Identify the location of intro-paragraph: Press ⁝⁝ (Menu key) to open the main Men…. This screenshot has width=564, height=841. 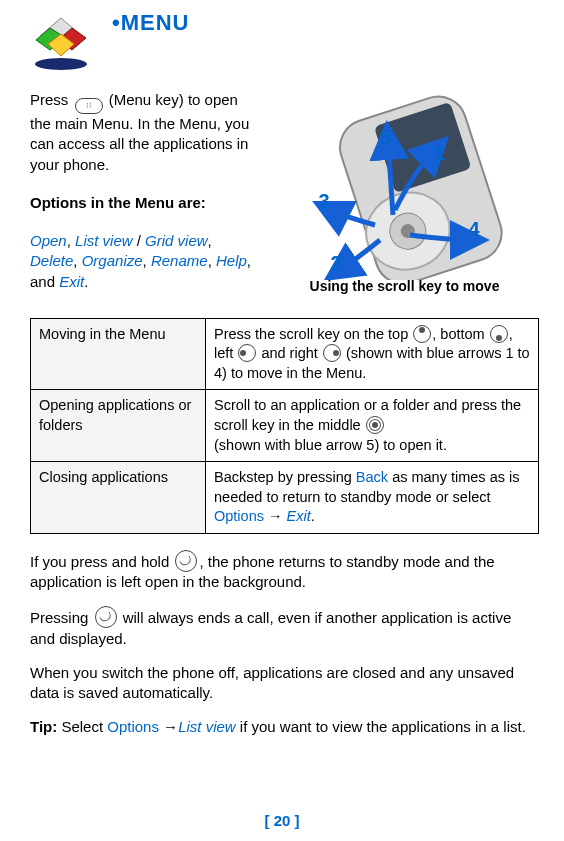
(145, 132).